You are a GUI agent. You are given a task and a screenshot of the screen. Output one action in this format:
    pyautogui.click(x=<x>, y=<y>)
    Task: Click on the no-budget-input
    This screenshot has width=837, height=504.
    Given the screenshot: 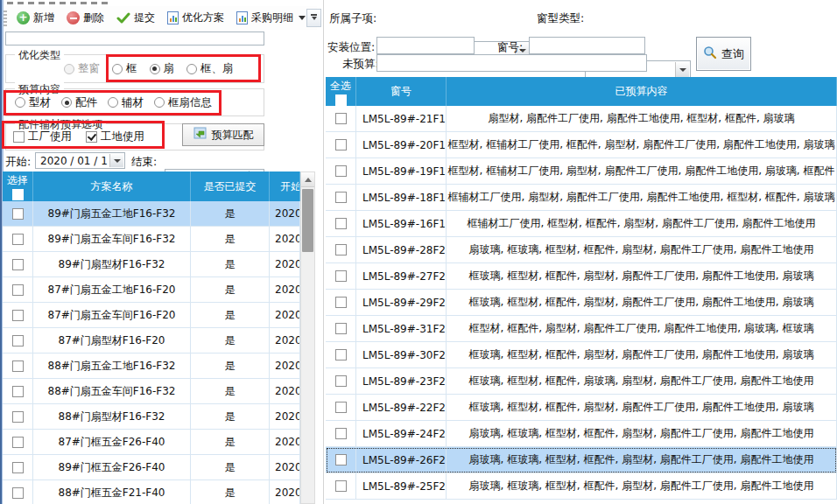 What is the action you would take?
    pyautogui.click(x=511, y=63)
    